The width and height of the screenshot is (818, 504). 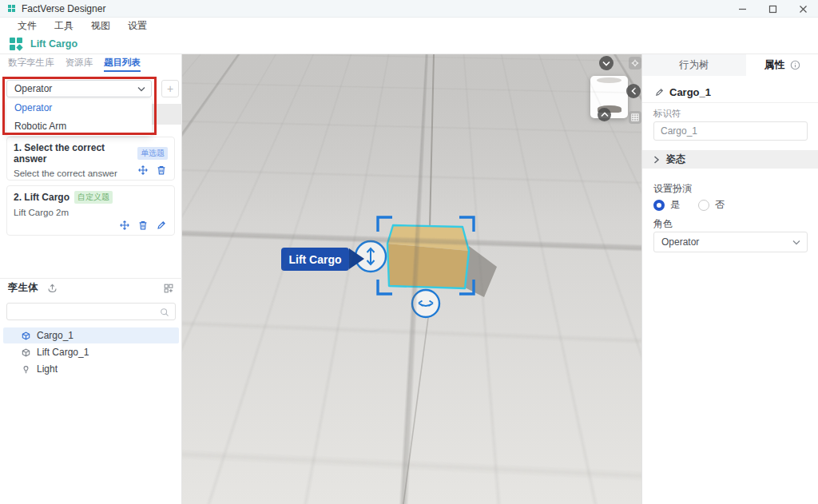 I want to click on twins-section-header: 孪生体, so click(x=91, y=288).